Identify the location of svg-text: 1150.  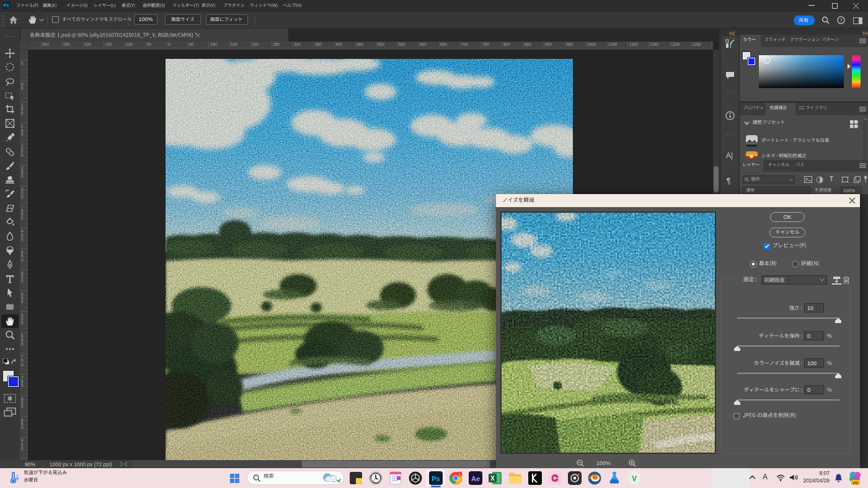
(654, 45).